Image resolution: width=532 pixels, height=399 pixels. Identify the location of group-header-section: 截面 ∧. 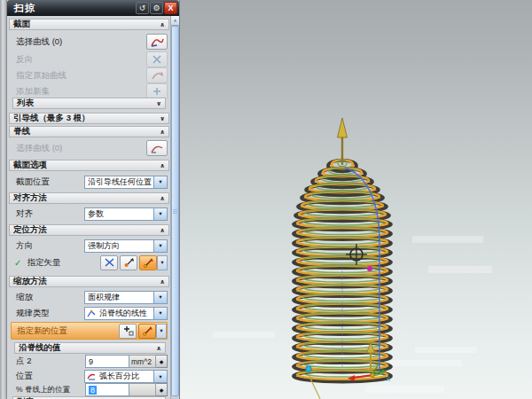
(89, 25).